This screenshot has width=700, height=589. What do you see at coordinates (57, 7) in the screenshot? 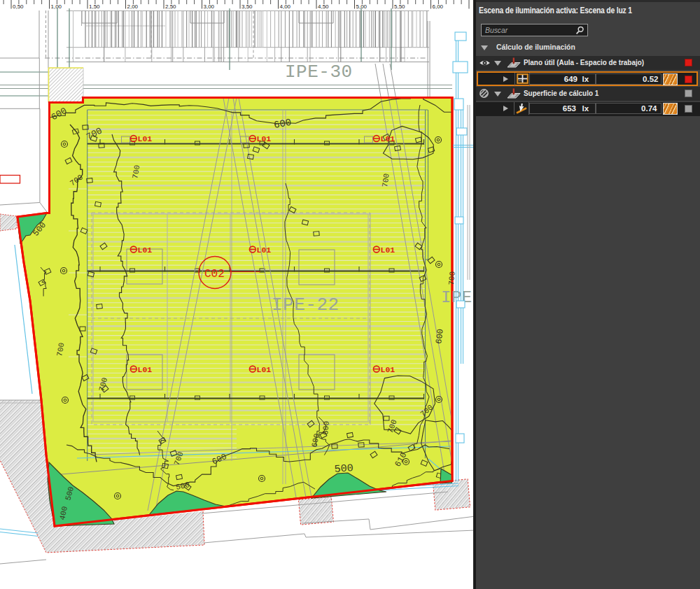
I see `svg-text: 1,00` at bounding box center [57, 7].